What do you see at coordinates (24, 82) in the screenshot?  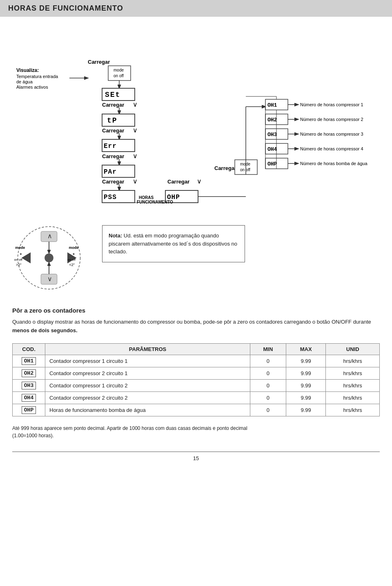 I see `svg-text: de água` at bounding box center [24, 82].